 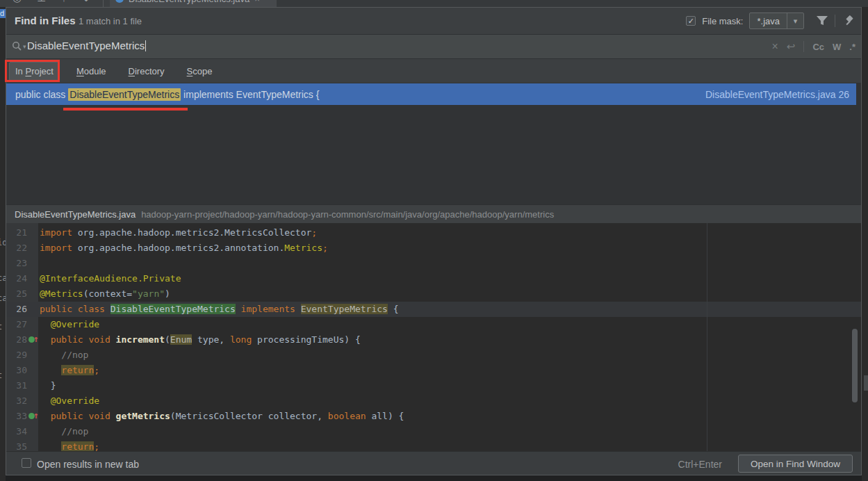 What do you see at coordinates (819, 47) in the screenshot?
I see `match-case-toggle: Cc` at bounding box center [819, 47].